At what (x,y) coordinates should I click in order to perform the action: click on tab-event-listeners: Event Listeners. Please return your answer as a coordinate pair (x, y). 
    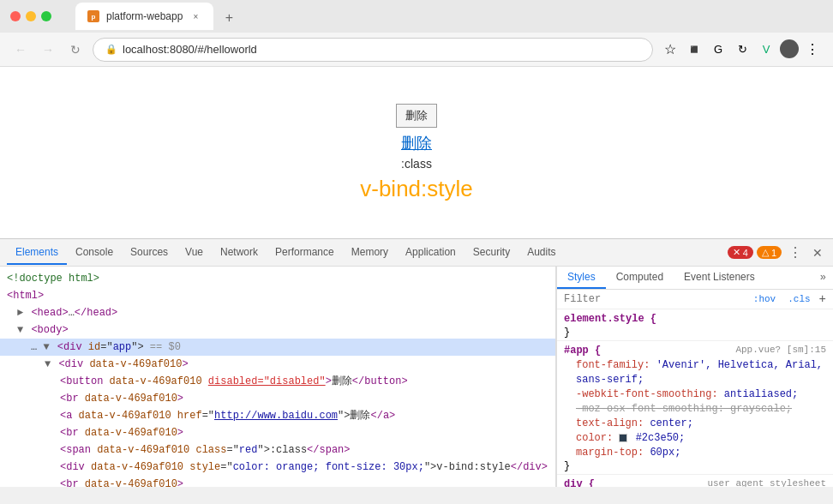
    Looking at the image, I should click on (720, 278).